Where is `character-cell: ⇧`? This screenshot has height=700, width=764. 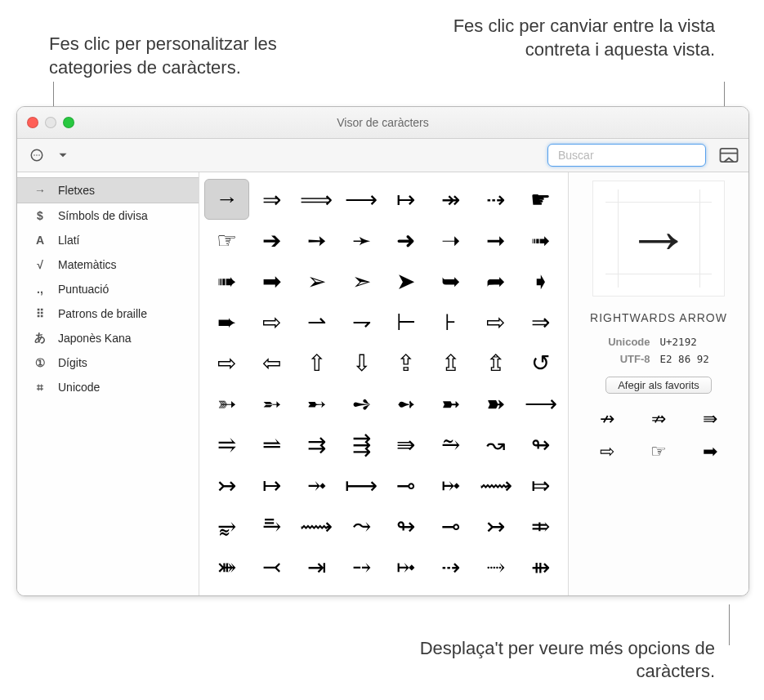
character-cell: ⇧ is located at coordinates (317, 363).